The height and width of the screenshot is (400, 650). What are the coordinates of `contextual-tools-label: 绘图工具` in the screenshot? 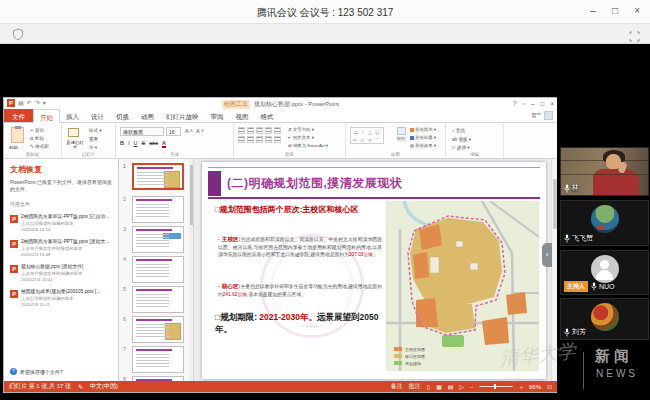 It's located at (236, 104).